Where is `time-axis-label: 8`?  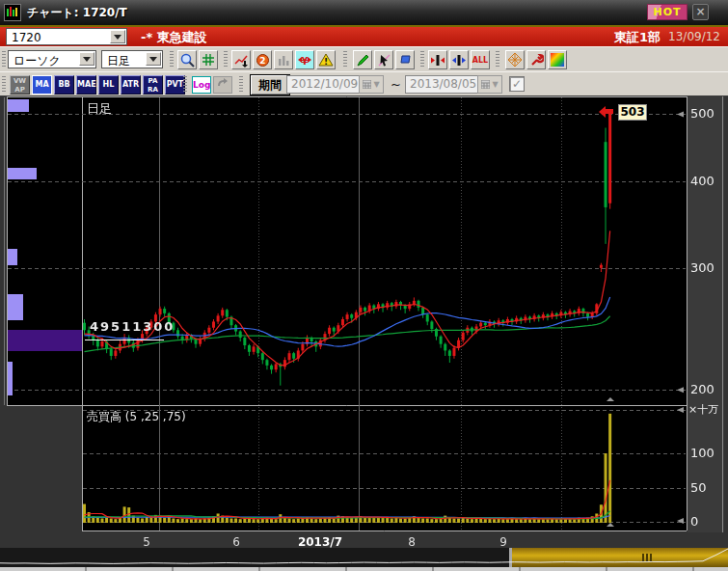
time-axis-label: 8 is located at coordinates (412, 542).